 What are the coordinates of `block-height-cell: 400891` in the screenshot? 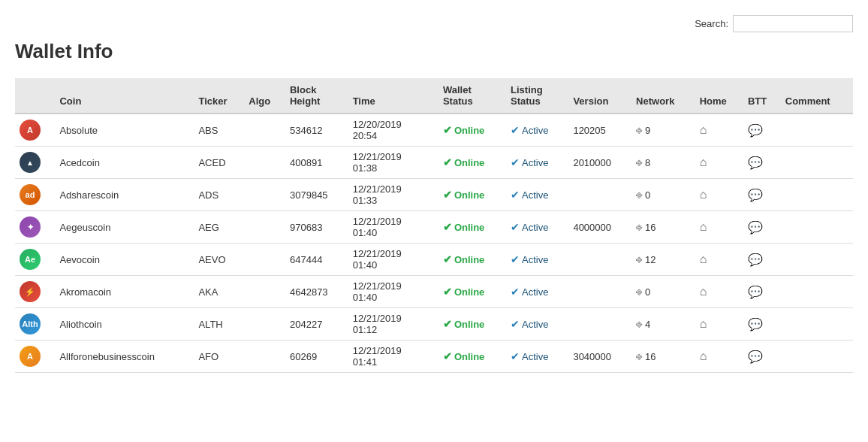 It's located at (317, 162).